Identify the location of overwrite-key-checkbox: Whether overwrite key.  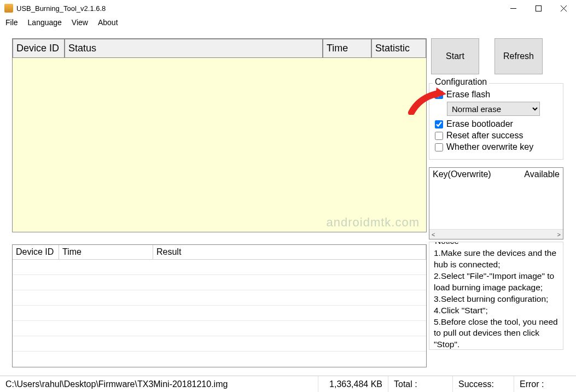
(496, 147).